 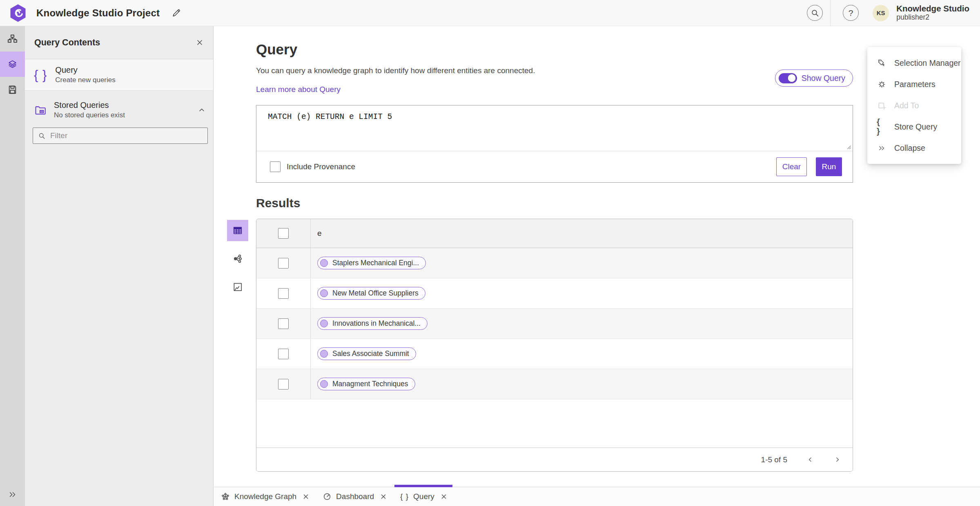 What do you see at coordinates (882, 63) in the screenshot?
I see `selection-manager-icon` at bounding box center [882, 63].